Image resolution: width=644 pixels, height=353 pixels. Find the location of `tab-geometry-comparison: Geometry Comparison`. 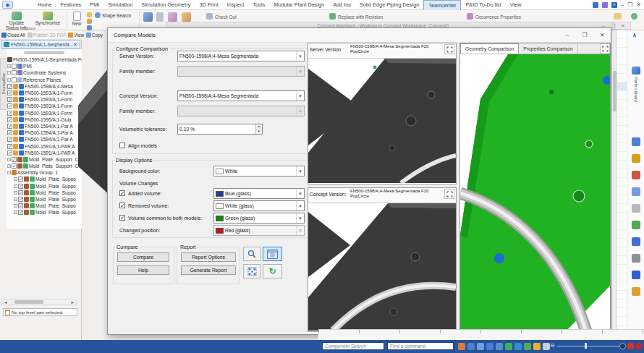

tab-geometry-comparison: Geometry Comparison is located at coordinates (489, 48).